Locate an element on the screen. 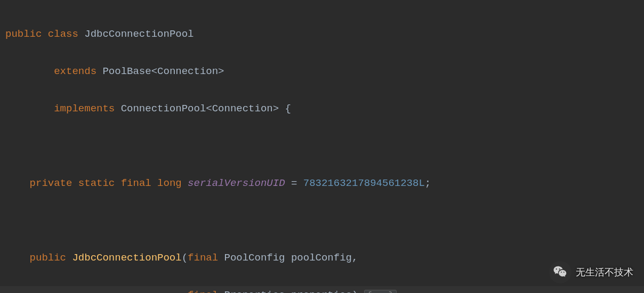 The width and height of the screenshot is (644, 293). code-line: implements ConnectionPool<Connection> { is located at coordinates (322, 109).